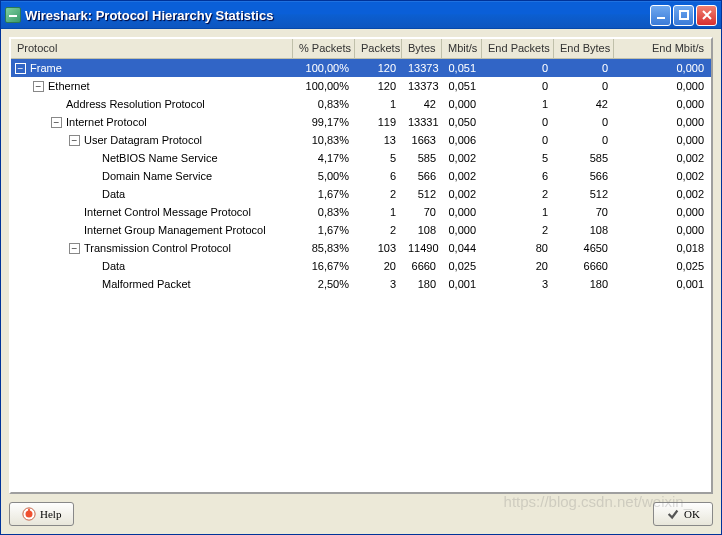 The height and width of the screenshot is (535, 722). Describe the element at coordinates (518, 176) in the screenshot. I see `cell-ep: 6` at that location.